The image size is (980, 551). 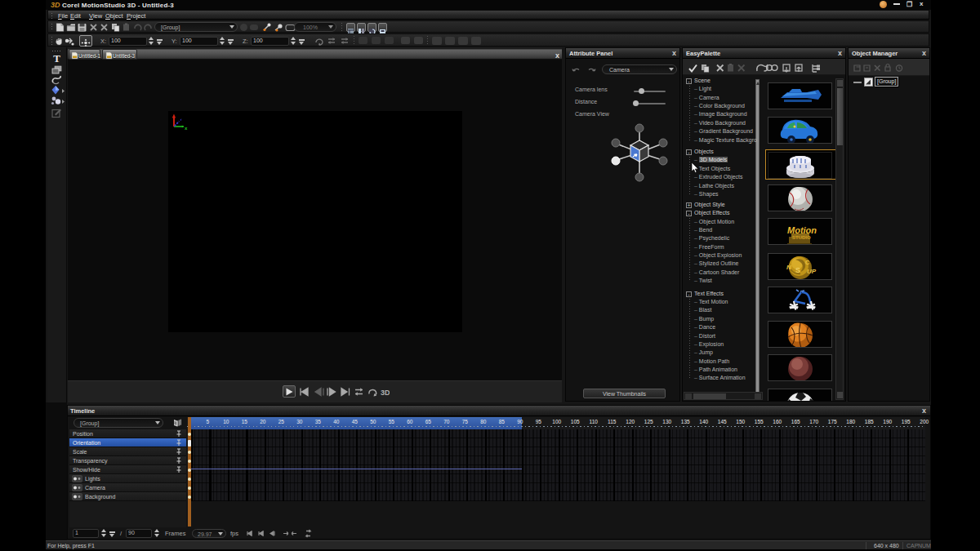 I want to click on svg-text: C, so click(x=807, y=263).